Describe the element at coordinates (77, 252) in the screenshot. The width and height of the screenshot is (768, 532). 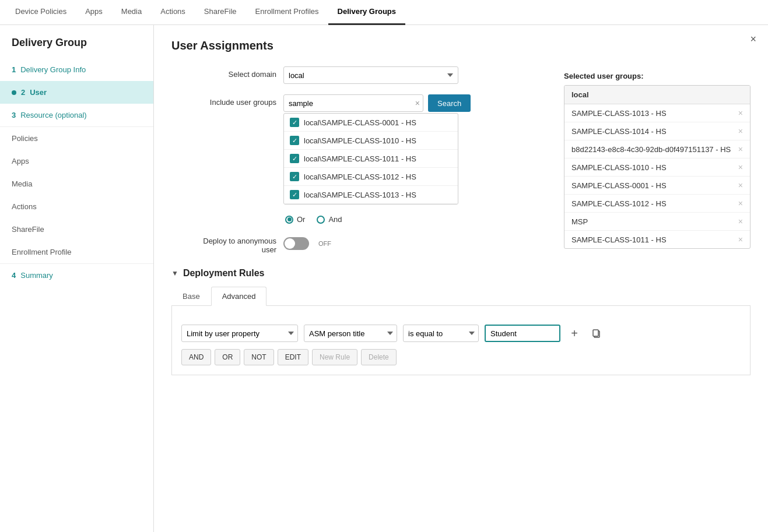
I see `sidebar-item-enrollment-profile: Enrollment Profile` at that location.